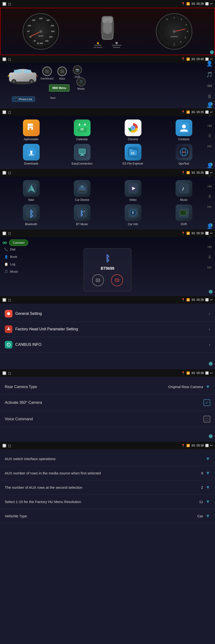 Image resolution: width=215 pixels, height=644 pixels. I want to click on app-cardevice: Car Device, so click(82, 191).